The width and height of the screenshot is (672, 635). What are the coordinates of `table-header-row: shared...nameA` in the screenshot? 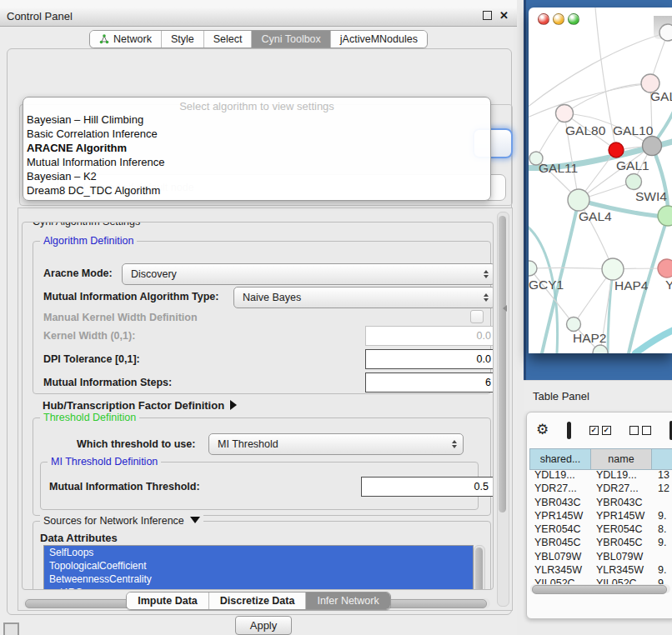 It's located at (600, 459).